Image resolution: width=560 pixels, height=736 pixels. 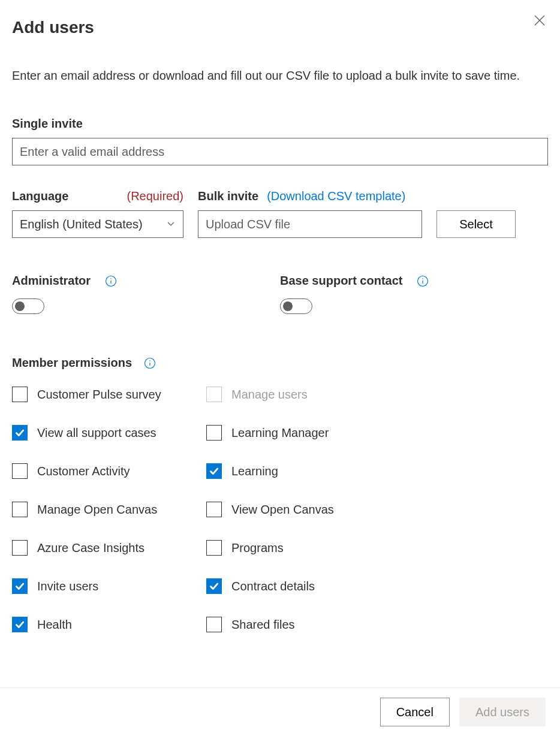 I want to click on upload-csv-input: Upload CSV file, so click(x=310, y=224).